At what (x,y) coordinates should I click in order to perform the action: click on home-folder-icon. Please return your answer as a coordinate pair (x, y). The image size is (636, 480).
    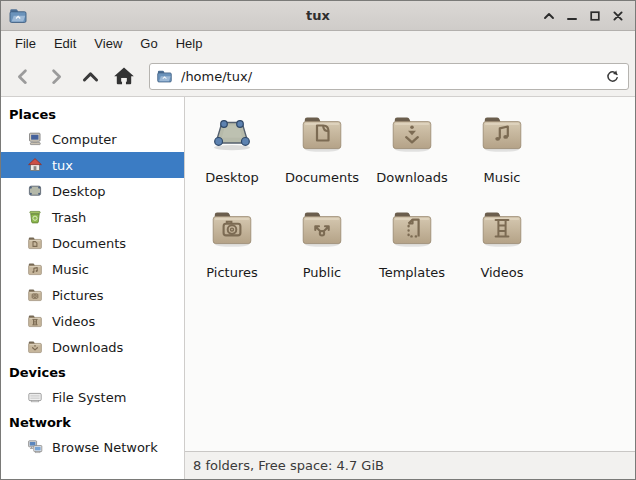
    Looking at the image, I should click on (35, 165).